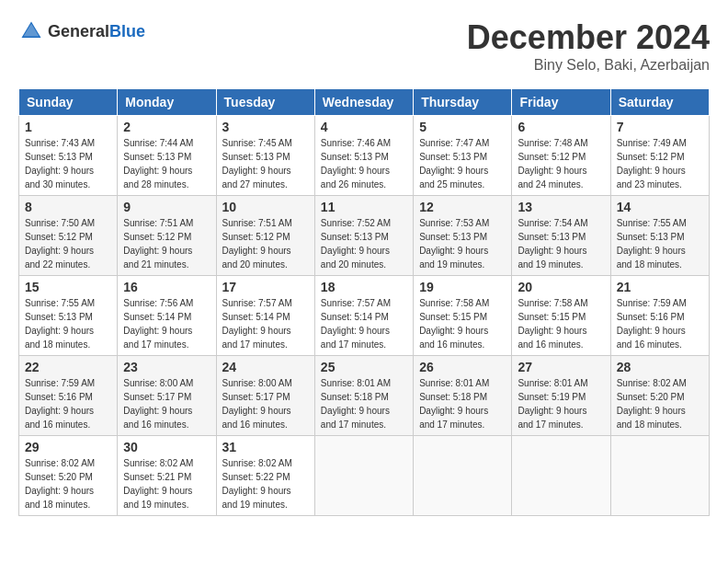 Image resolution: width=728 pixels, height=563 pixels. I want to click on sunrise-label: Sunrise: 7:47 AM, so click(454, 144).